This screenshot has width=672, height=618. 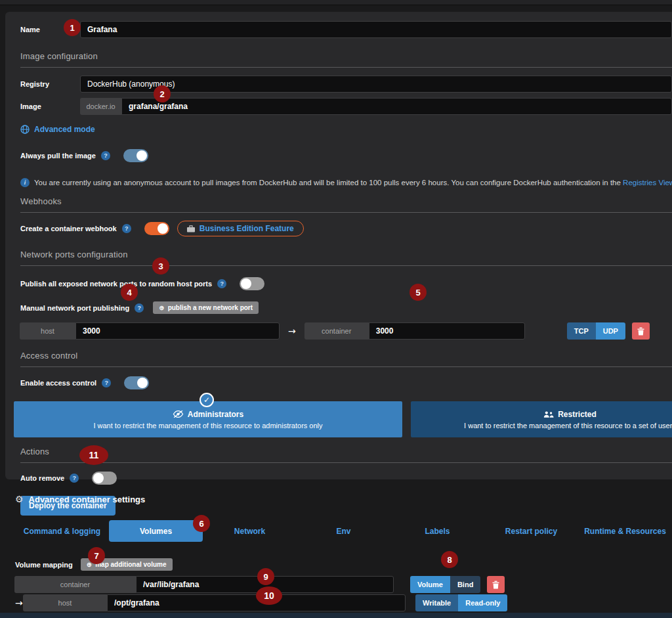 I want to click on access-control-toggle, so click(x=136, y=383).